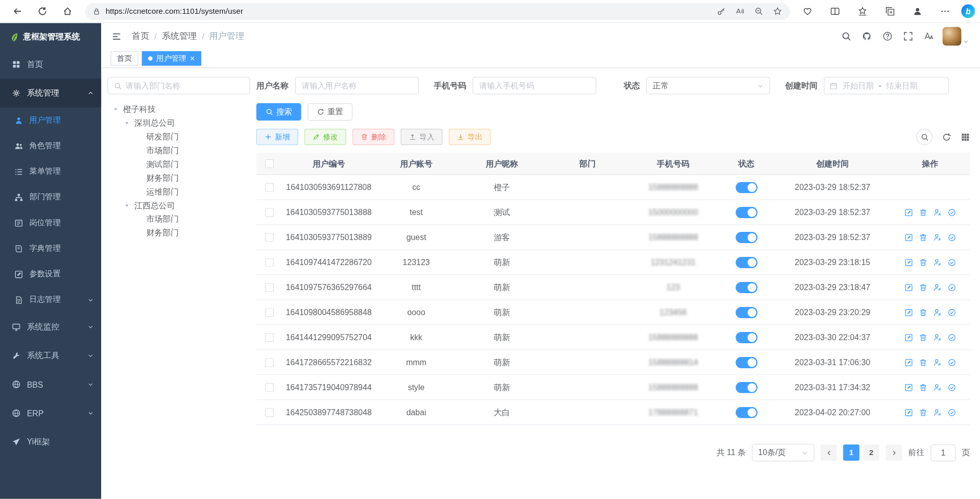 The height and width of the screenshot is (499, 980). What do you see at coordinates (867, 36) in the screenshot?
I see `github-icon` at bounding box center [867, 36].